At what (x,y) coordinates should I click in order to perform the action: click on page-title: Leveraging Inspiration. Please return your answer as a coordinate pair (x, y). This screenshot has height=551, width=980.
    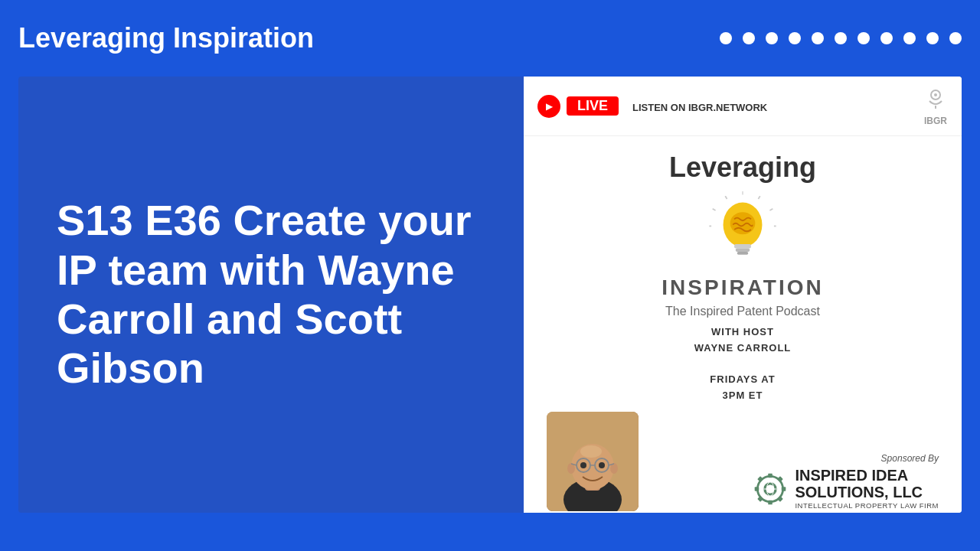
    Looking at the image, I should click on (166, 38).